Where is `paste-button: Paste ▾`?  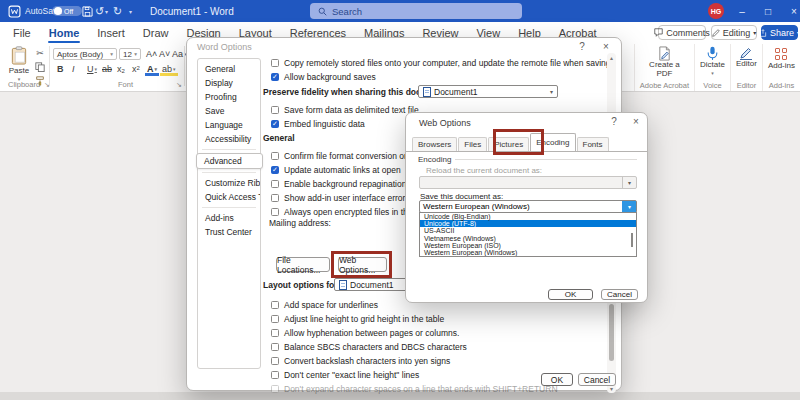
paste-button: Paste ▾ is located at coordinates (19, 64).